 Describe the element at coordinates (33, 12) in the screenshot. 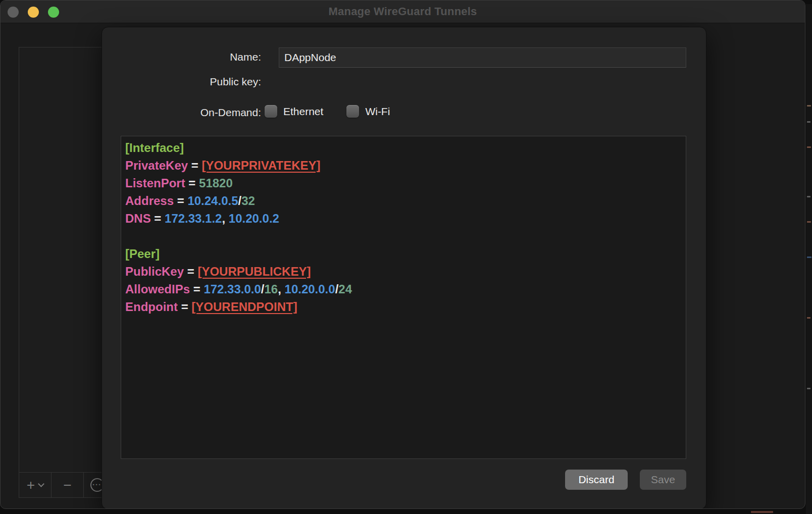

I see `minimize-window-button` at that location.